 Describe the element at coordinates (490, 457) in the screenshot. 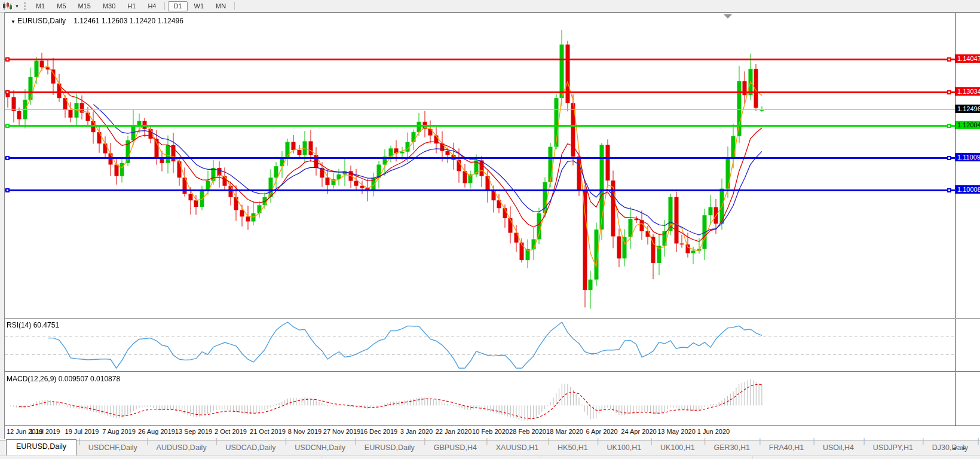

I see `status-bar` at that location.